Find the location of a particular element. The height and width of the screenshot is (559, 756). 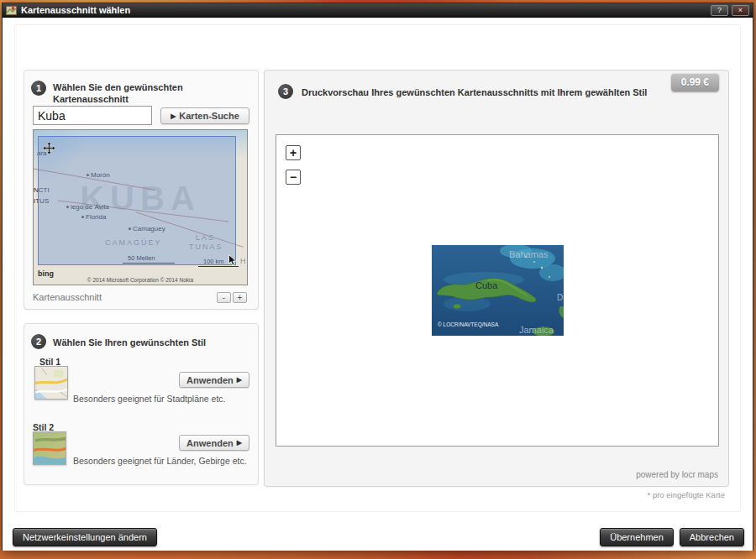

cuba-preview-map: Bahamas Cuba D Jamaica © LOCR/NAVTEQ/NAS… is located at coordinates (497, 290).